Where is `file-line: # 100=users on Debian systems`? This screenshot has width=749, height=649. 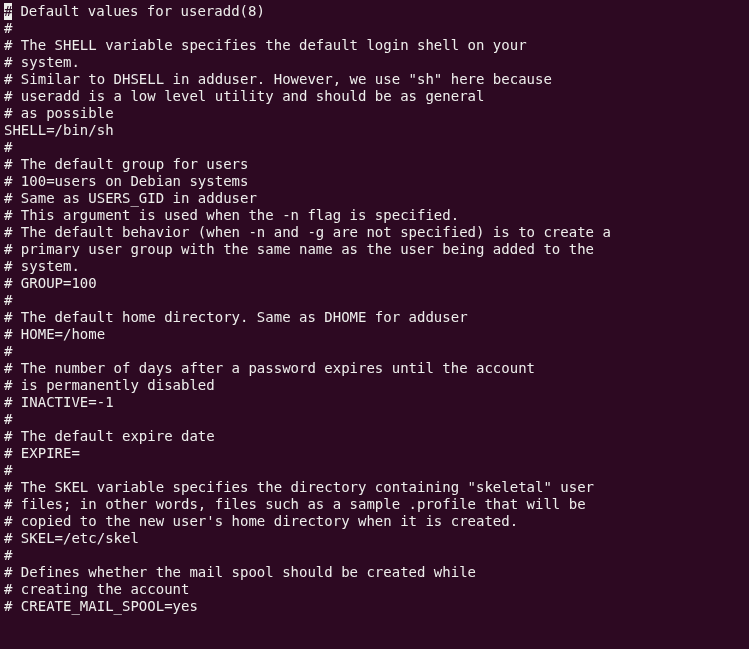
file-line: # 100=users on Debian systems is located at coordinates (376, 182).